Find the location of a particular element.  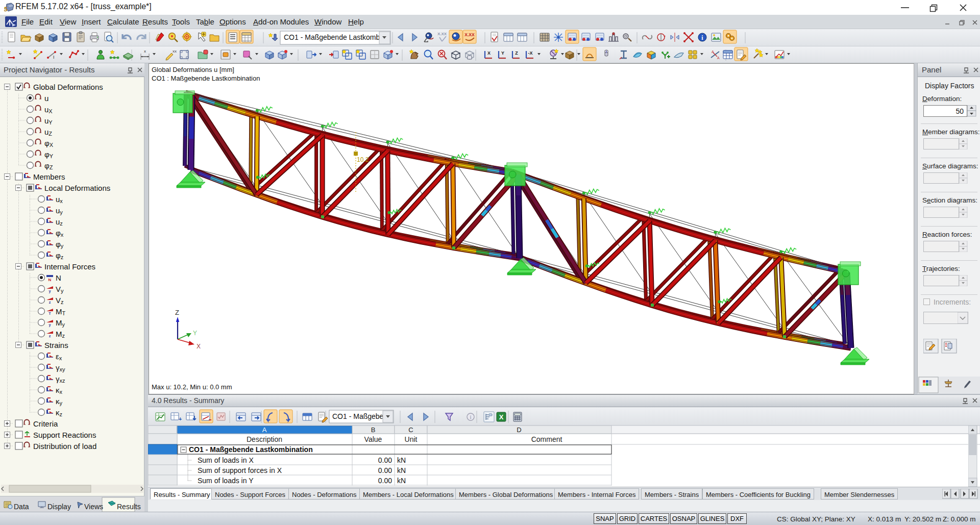

svg-text: φz is located at coordinates (59, 256).